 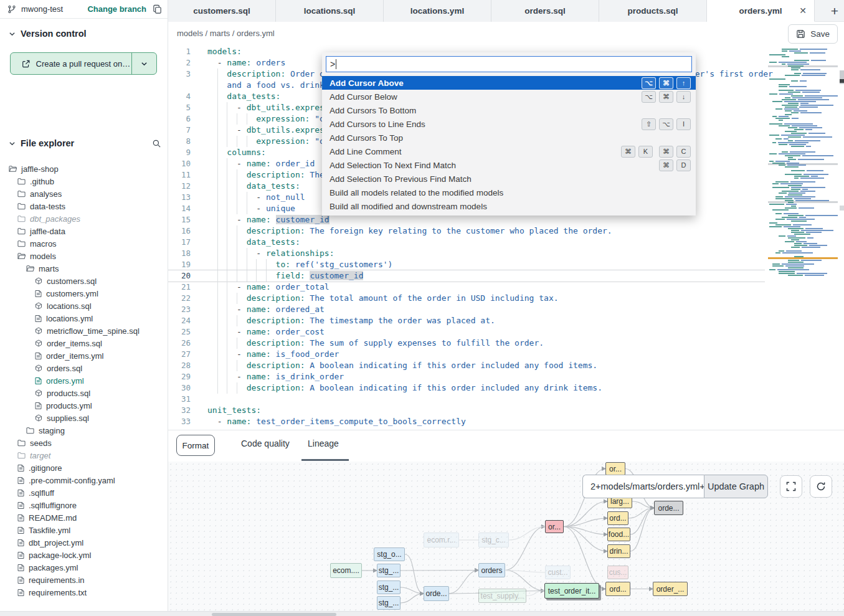 What do you see at coordinates (791, 486) in the screenshot?
I see `fullscreen-button` at bounding box center [791, 486].